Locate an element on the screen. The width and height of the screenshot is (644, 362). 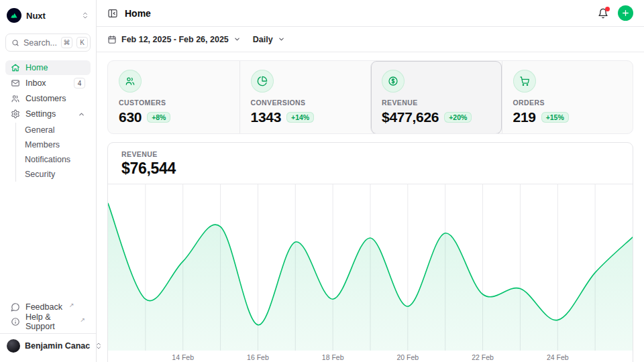
sidebar-item-settings: Settings is located at coordinates (48, 114).